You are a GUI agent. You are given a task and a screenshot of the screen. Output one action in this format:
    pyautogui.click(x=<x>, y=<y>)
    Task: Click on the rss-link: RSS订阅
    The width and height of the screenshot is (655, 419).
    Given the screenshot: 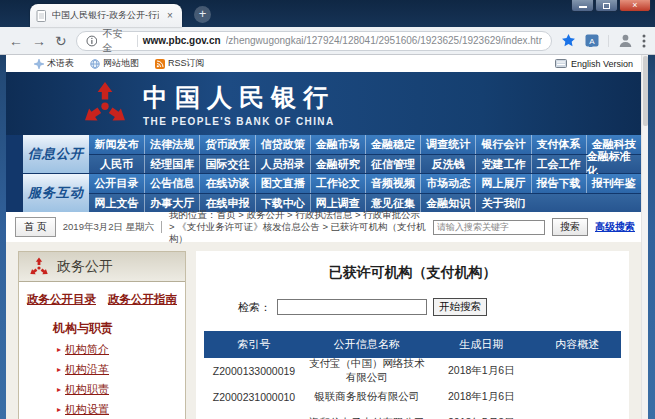 What is the action you would take?
    pyautogui.click(x=180, y=64)
    